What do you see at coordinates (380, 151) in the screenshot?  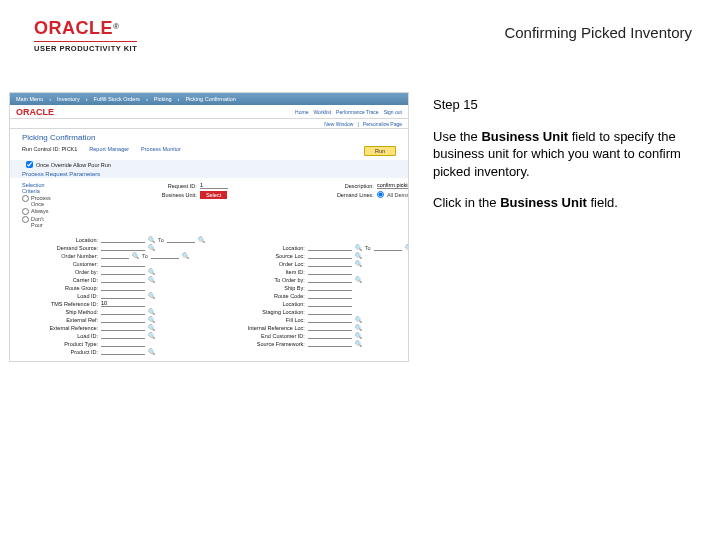 I see `run-button: Run` at bounding box center [380, 151].